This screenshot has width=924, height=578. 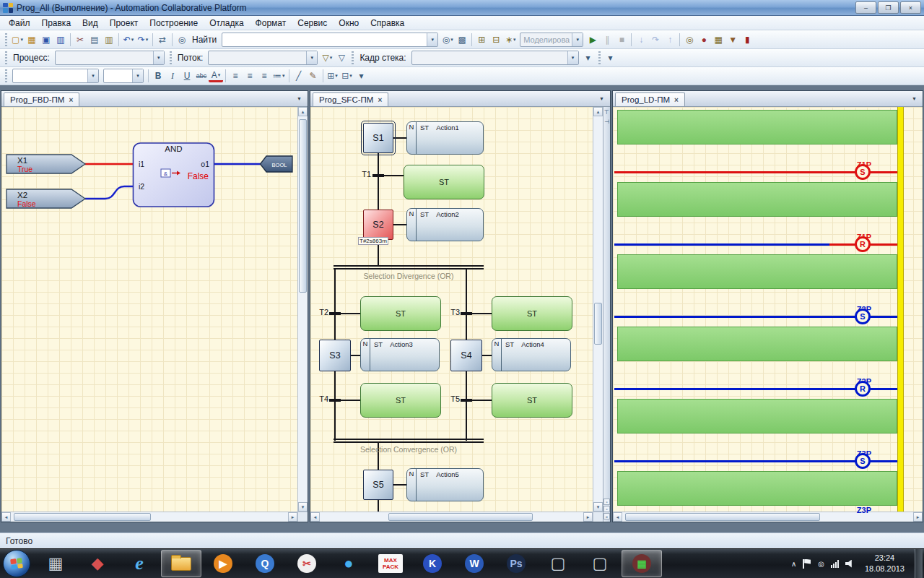 I want to click on build-icon: ⊞, so click(x=481, y=40).